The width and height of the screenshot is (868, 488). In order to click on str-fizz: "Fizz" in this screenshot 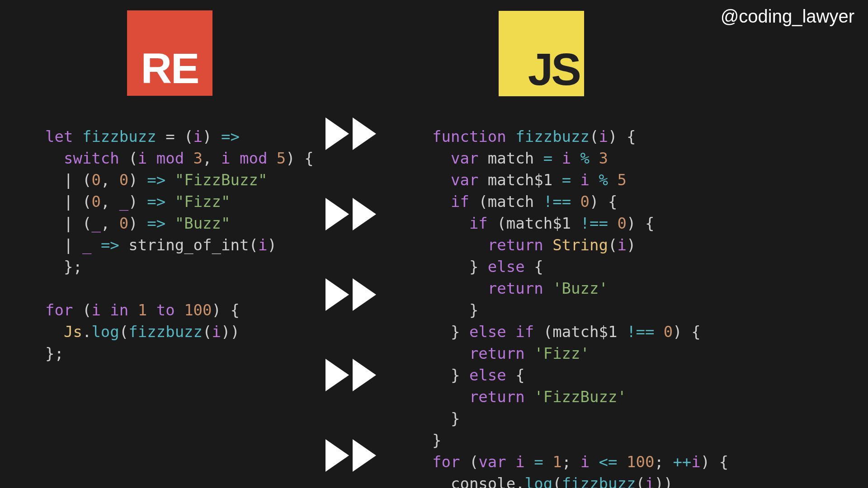, I will do `click(203, 202)`.